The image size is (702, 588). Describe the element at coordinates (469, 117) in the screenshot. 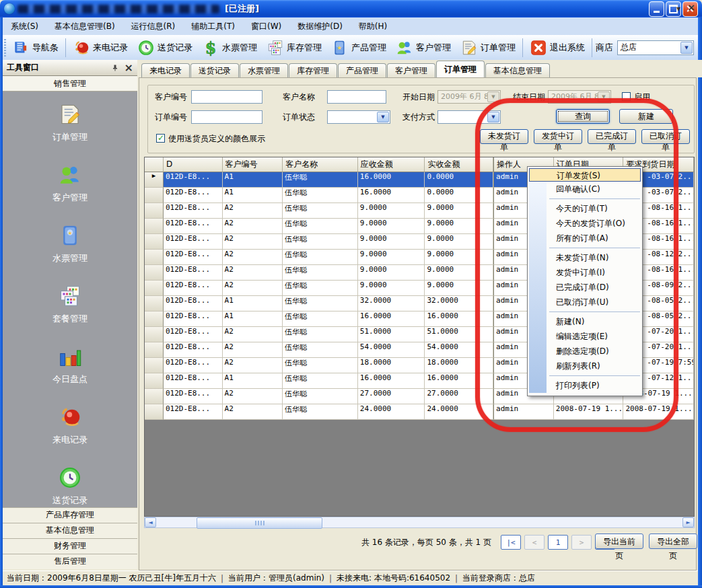

I see `payment-select` at that location.